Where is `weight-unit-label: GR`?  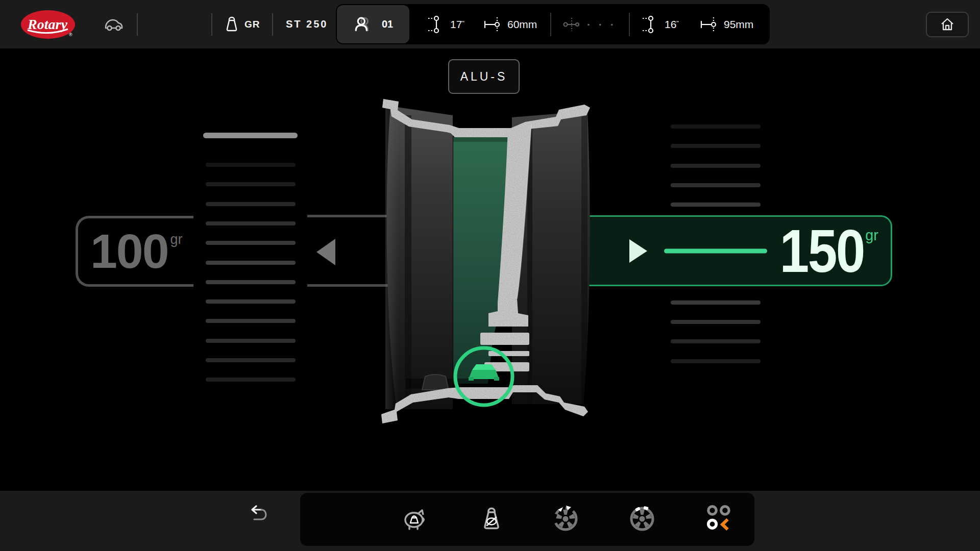 weight-unit-label: GR is located at coordinates (252, 24).